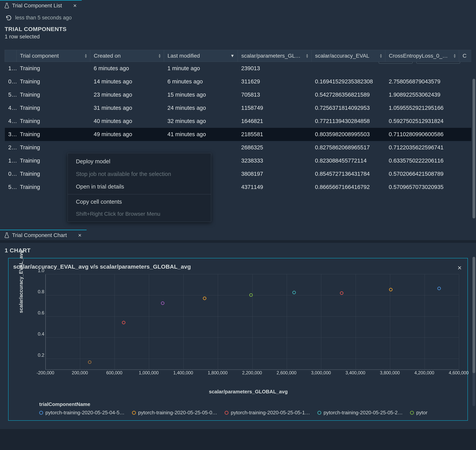  Describe the element at coordinates (238, 134) in the screenshot. I see `table-row: 3…Training49 minutes ago41 minutes ago21…` at that location.